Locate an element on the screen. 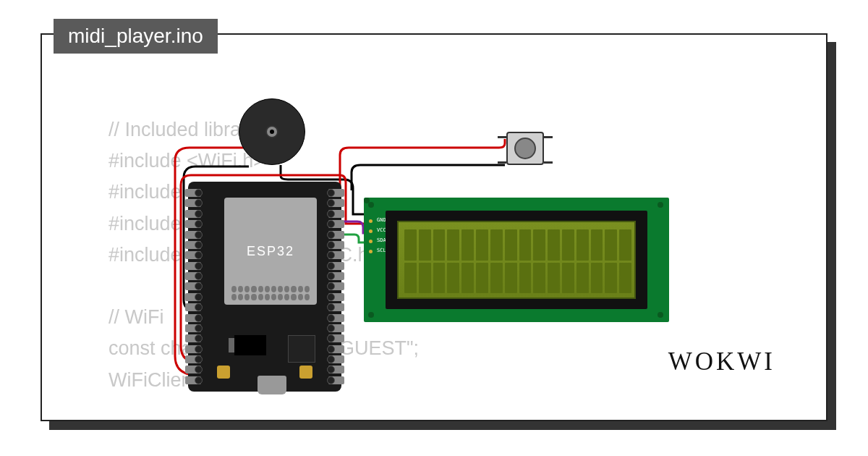  lcd-pin-scl: SCL is located at coordinates (382, 250).